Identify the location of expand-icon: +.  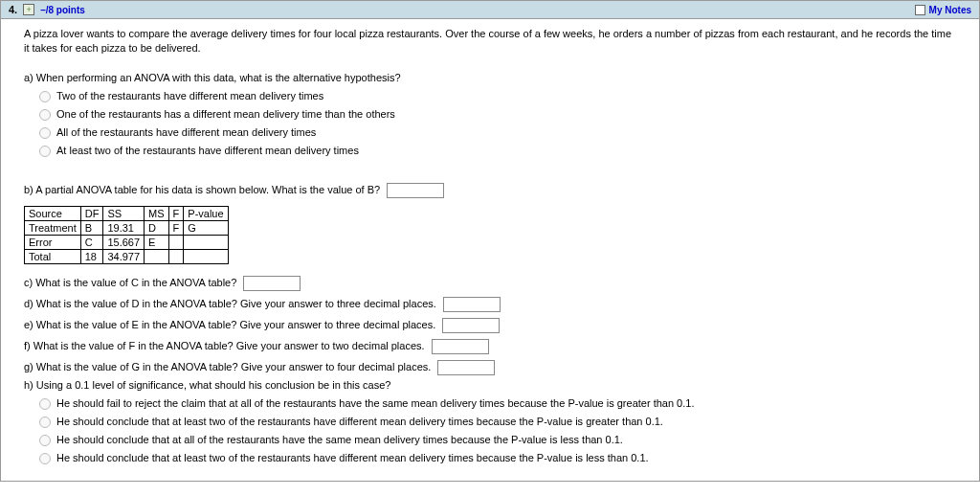
(29, 10).